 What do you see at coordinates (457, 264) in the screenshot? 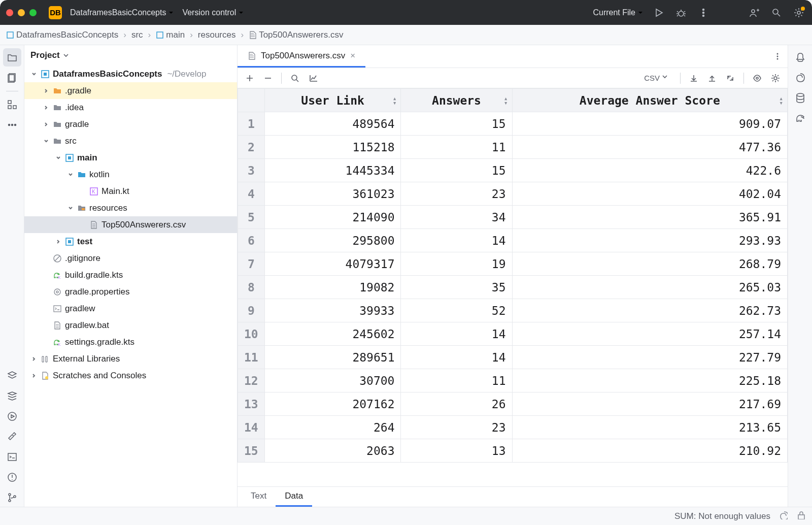
I see `cell: 19` at bounding box center [457, 264].